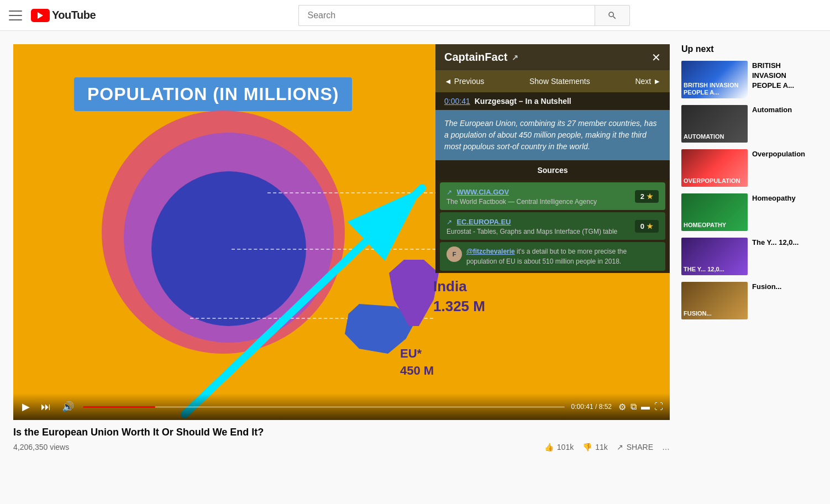 This screenshot has height=504, width=830. What do you see at coordinates (650, 227) in the screenshot?
I see `source2-star: ★` at bounding box center [650, 227].